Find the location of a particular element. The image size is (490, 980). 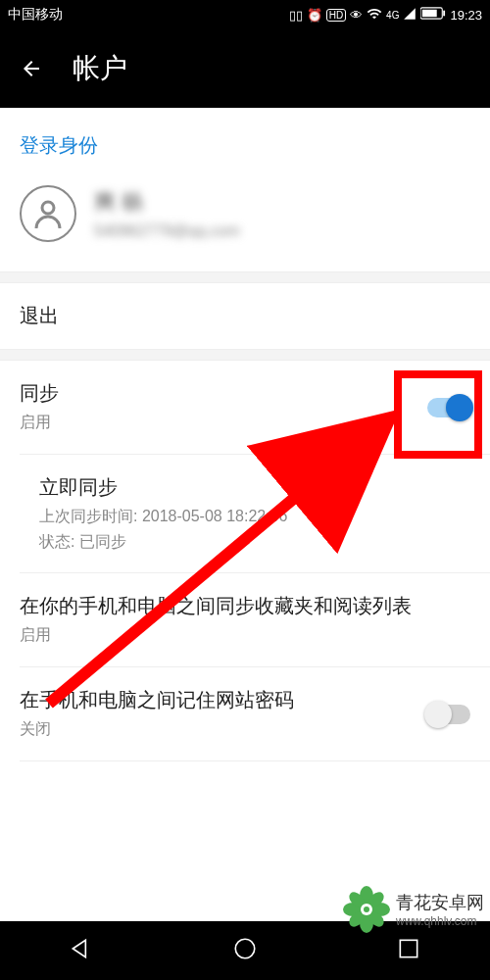

sync-title: 同步 is located at coordinates (39, 394).